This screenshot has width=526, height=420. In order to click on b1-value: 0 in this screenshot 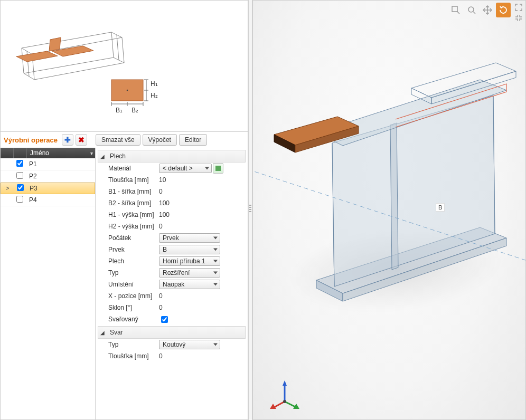, I will do `click(202, 192)`.